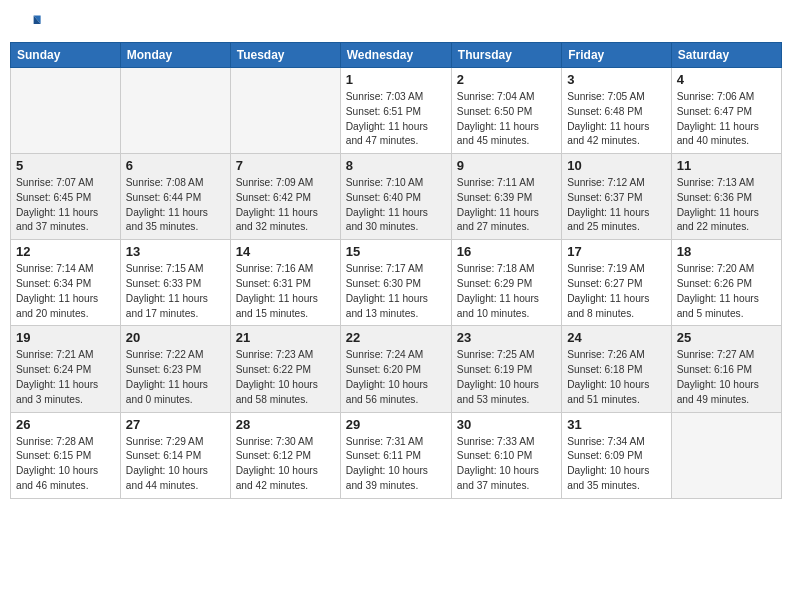 Image resolution: width=792 pixels, height=612 pixels. I want to click on day-info: Sunrise: 7:15 AM Sunset: 6:33 PM Dayligh…, so click(176, 292).